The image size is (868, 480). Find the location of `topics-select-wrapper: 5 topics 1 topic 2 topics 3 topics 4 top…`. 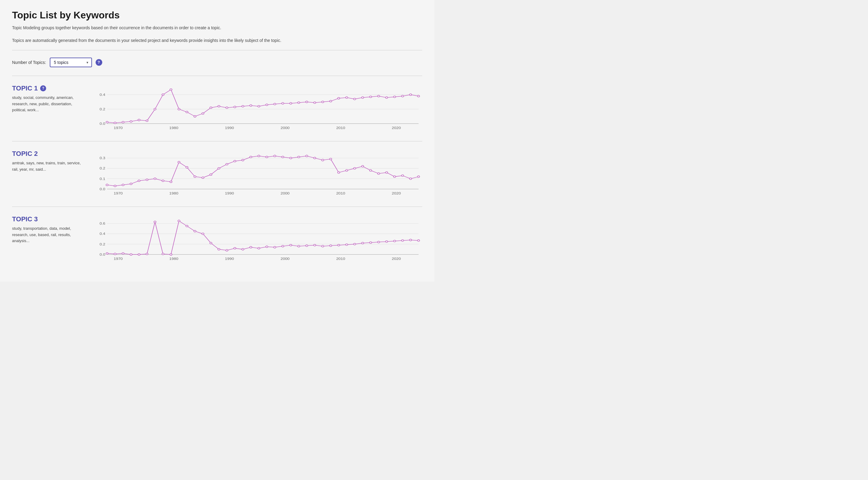

topics-select-wrapper: 5 topics 1 topic 2 topics 3 topics 4 top… is located at coordinates (71, 63).